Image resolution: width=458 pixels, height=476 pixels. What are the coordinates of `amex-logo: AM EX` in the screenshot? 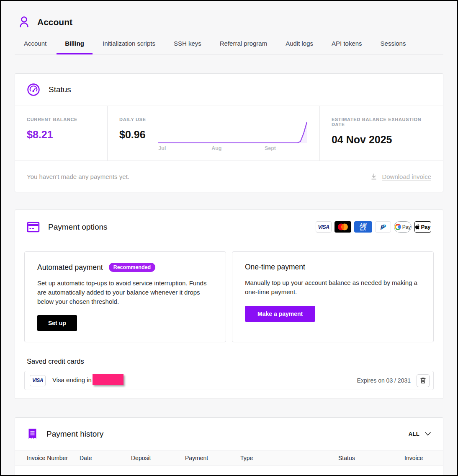 It's located at (363, 227).